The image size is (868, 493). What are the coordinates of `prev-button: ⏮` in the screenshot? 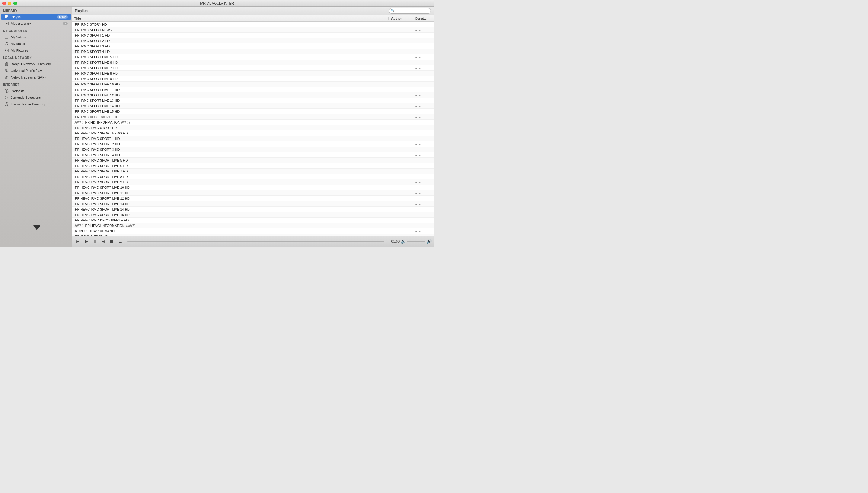 It's located at (78, 241).